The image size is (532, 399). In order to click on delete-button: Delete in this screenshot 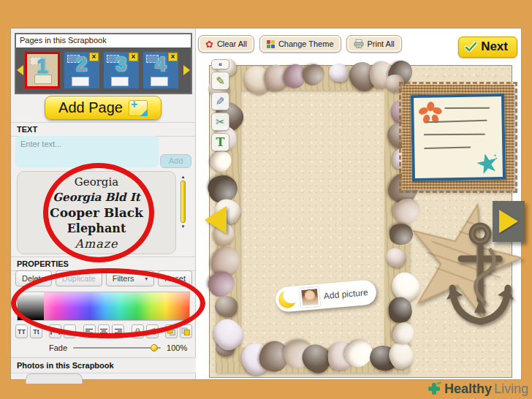, I will do `click(34, 278)`.